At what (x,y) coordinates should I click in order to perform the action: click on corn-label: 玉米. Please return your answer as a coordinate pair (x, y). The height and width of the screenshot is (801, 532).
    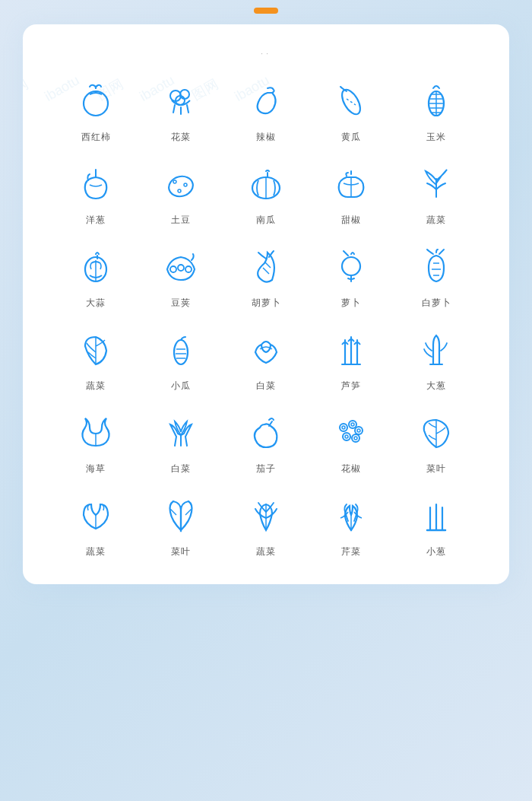
    Looking at the image, I should click on (436, 137).